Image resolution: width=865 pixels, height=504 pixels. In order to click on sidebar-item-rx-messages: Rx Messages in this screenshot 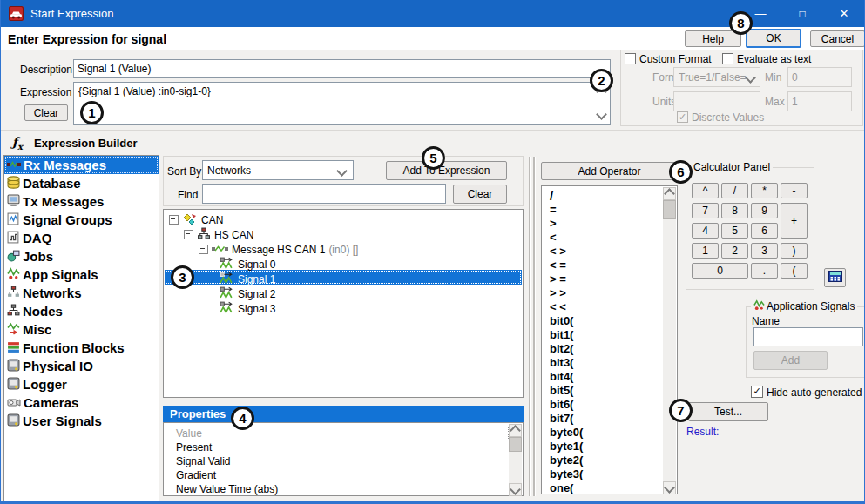, I will do `click(82, 165)`.